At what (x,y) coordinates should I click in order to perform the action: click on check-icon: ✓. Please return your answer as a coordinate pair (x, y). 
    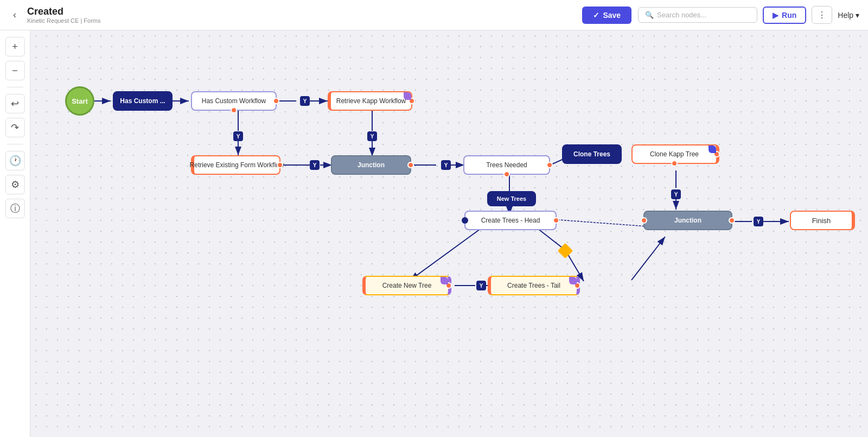
    Looking at the image, I should click on (596, 15).